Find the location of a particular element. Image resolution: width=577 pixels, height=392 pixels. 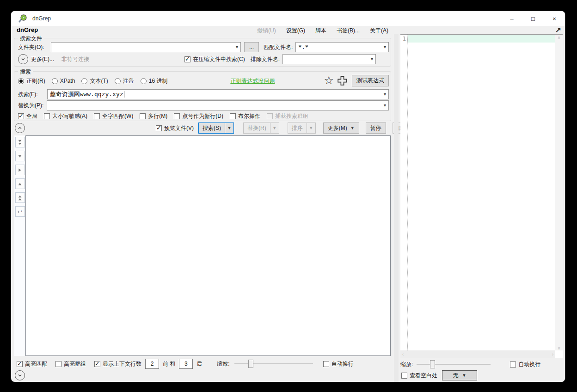

app-magnifier-icon is located at coordinates (23, 18).